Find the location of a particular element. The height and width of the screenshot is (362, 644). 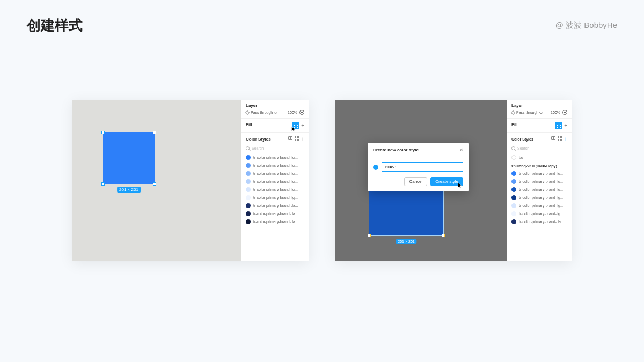

layer-section: Layer Pass through 100% is located at coordinates (275, 109).